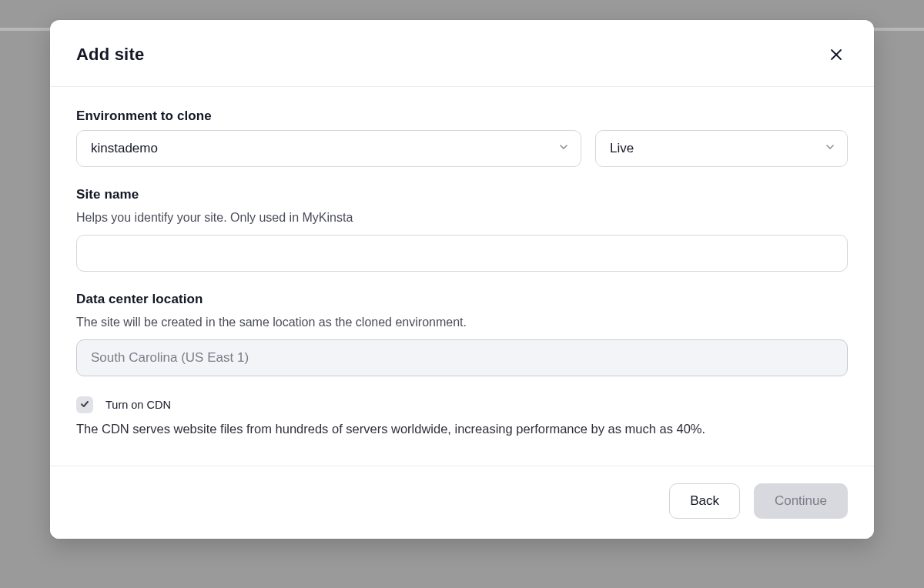 The width and height of the screenshot is (924, 588). What do you see at coordinates (836, 55) in the screenshot?
I see `close-button` at bounding box center [836, 55].